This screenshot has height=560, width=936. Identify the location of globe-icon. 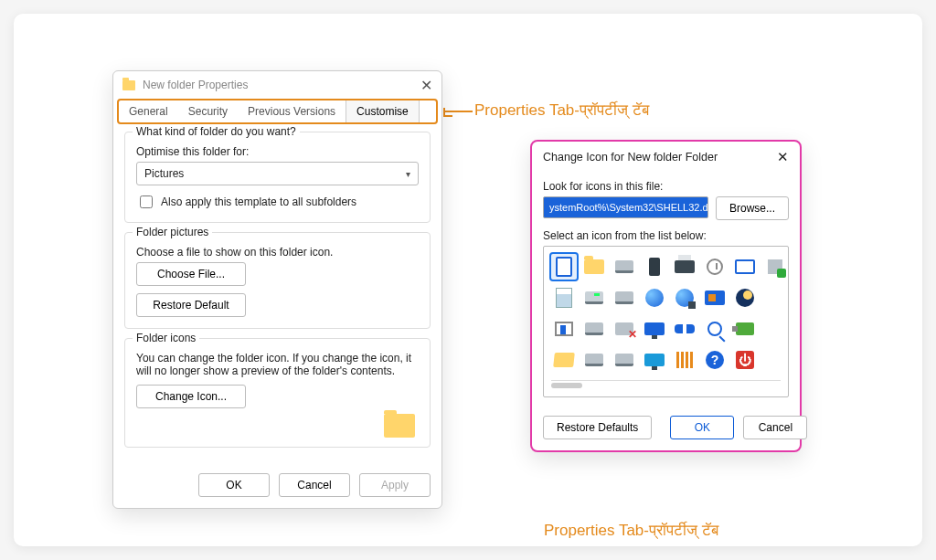
(654, 298).